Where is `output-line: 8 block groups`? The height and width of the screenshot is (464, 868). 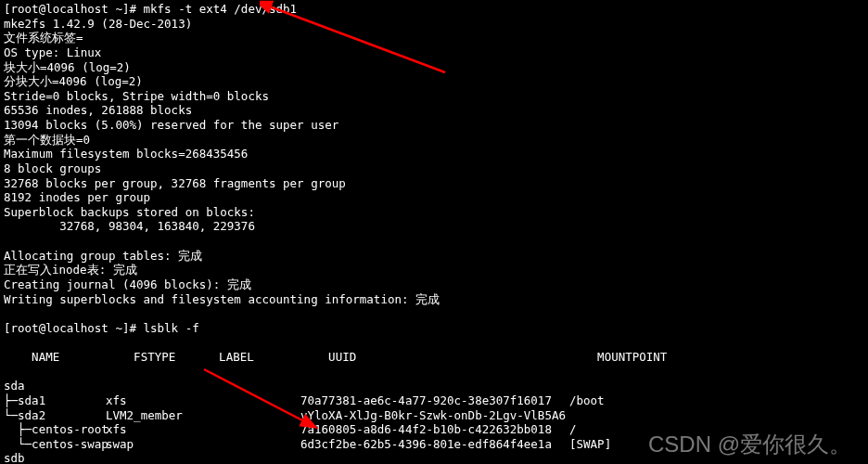
output-line: 8 block groups is located at coordinates (434, 169).